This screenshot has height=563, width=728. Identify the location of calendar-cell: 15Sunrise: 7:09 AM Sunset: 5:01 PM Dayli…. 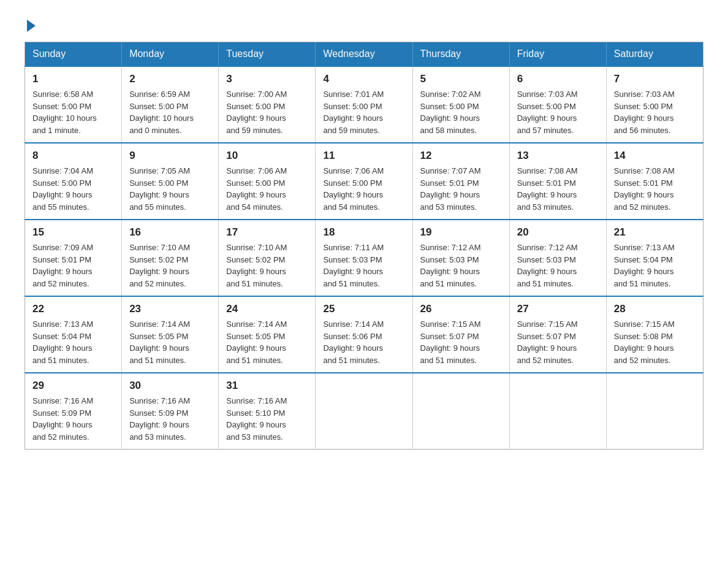
(74, 258).